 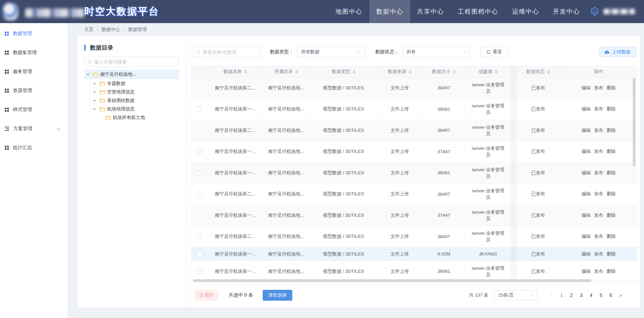 What do you see at coordinates (34, 72) in the screenshot?
I see `sidebar-item: 服务管理` at bounding box center [34, 72].